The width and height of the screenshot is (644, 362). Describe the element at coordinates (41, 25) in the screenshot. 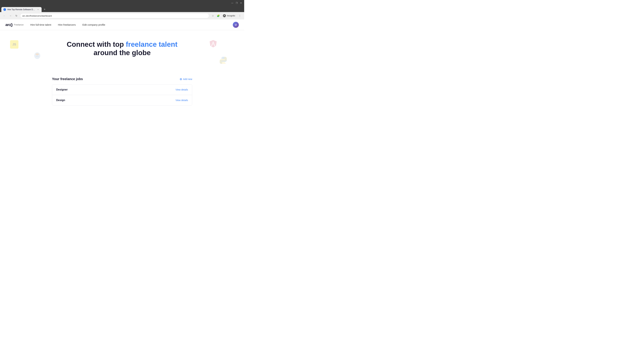

I see `nav-link-hire-fulltime: Hire full-time talent` at that location.